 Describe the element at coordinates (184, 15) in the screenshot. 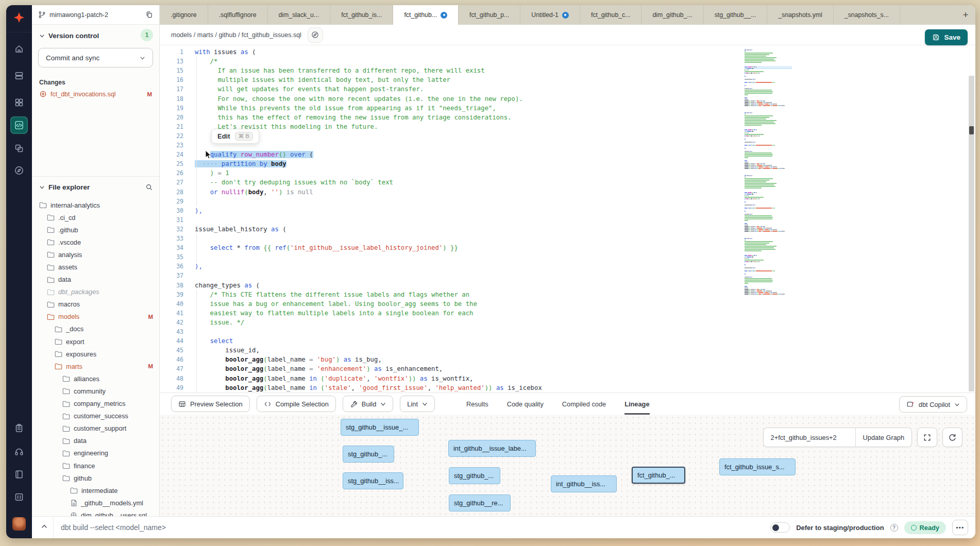

I see `editor-tab-.gitignore: .gitignore` at that location.